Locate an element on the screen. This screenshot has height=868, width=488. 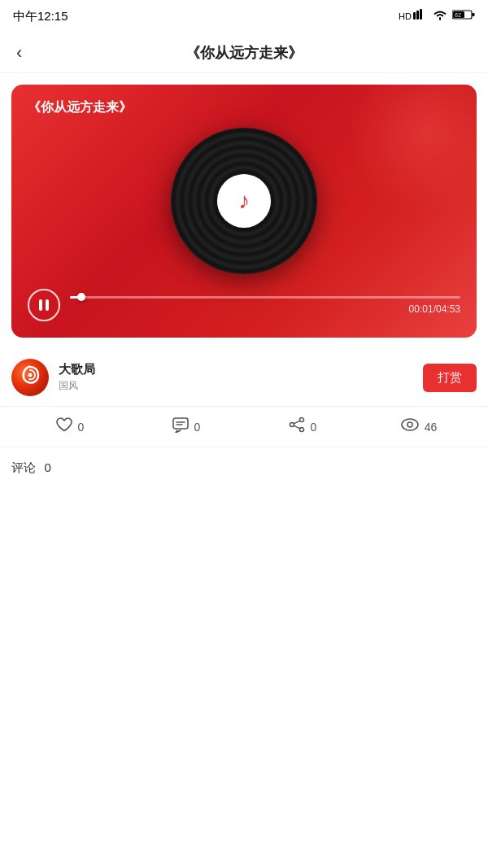
wifi-icon is located at coordinates (440, 16).